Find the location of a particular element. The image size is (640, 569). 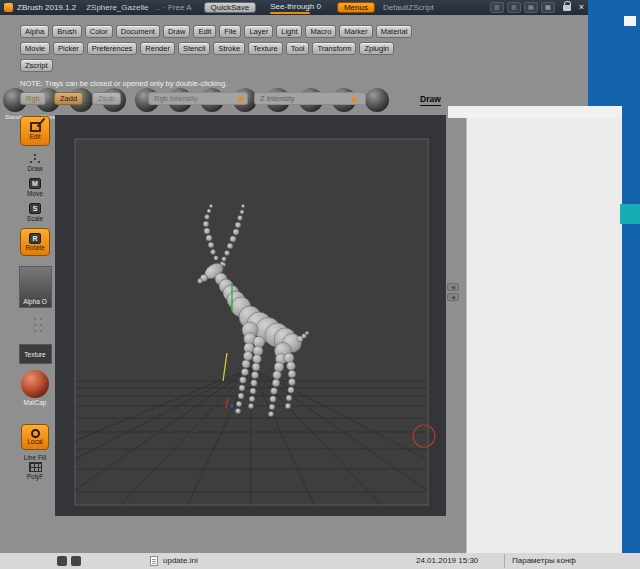

layout-grid-icon: ▦ is located at coordinates (548, 8).